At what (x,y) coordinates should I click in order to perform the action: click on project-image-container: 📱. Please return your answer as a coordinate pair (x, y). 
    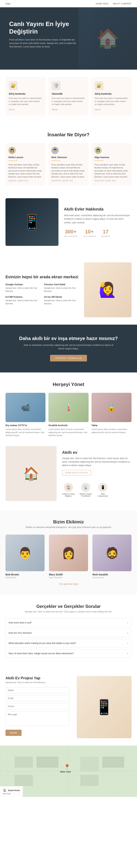
    Looking at the image, I should click on (104, 707).